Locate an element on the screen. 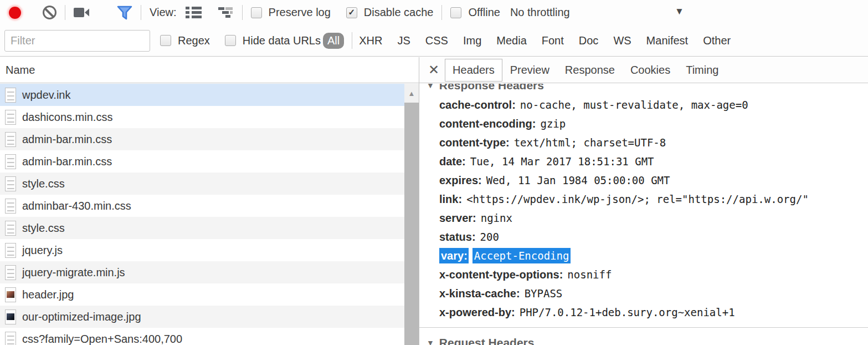  filter-type-xhr: XHR is located at coordinates (371, 41).